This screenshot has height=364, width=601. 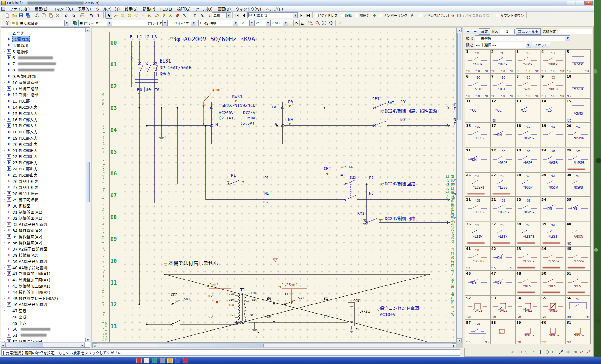 I want to click on page-select: H 3.電源部▼, so click(x=272, y=16).